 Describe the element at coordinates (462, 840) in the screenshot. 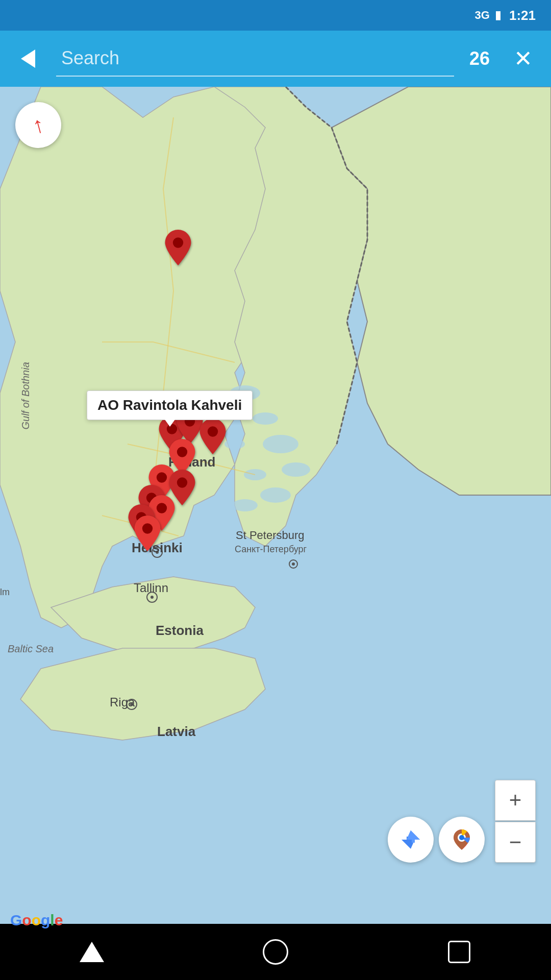

I see `google-maps-button` at that location.